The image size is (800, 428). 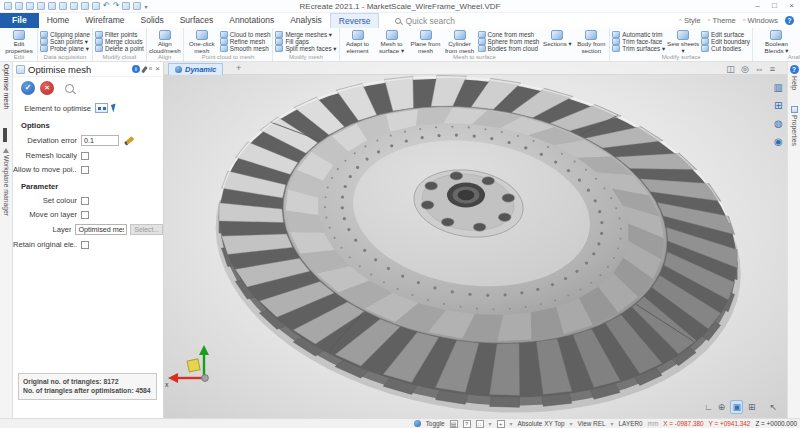 What do you see at coordinates (8, 6) in the screenshot?
I see `new-file-icon` at bounding box center [8, 6].